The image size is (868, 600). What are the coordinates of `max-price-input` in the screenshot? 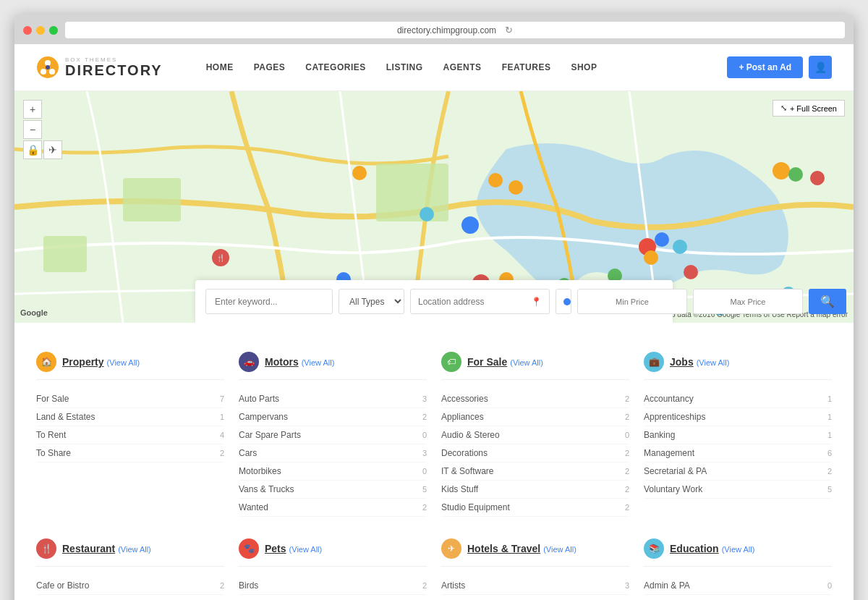 It's located at (748, 301).